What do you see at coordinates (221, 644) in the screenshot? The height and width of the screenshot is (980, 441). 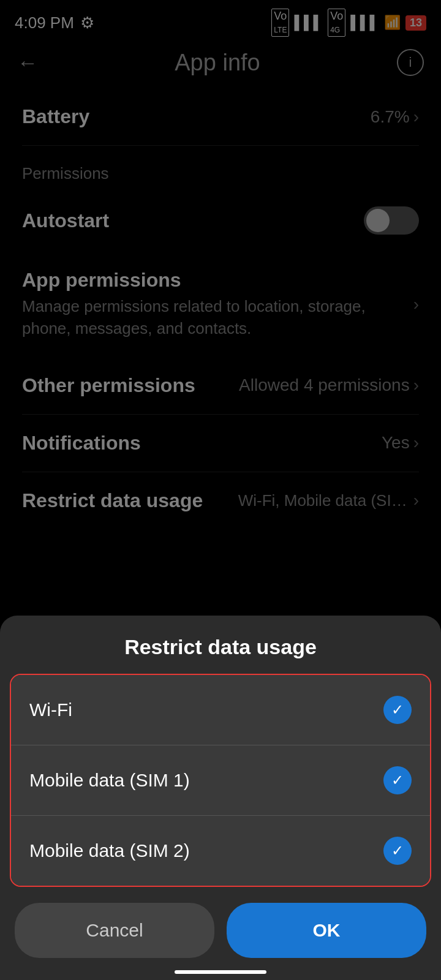 I see `sheet-title: Restrict data usage` at bounding box center [221, 644].